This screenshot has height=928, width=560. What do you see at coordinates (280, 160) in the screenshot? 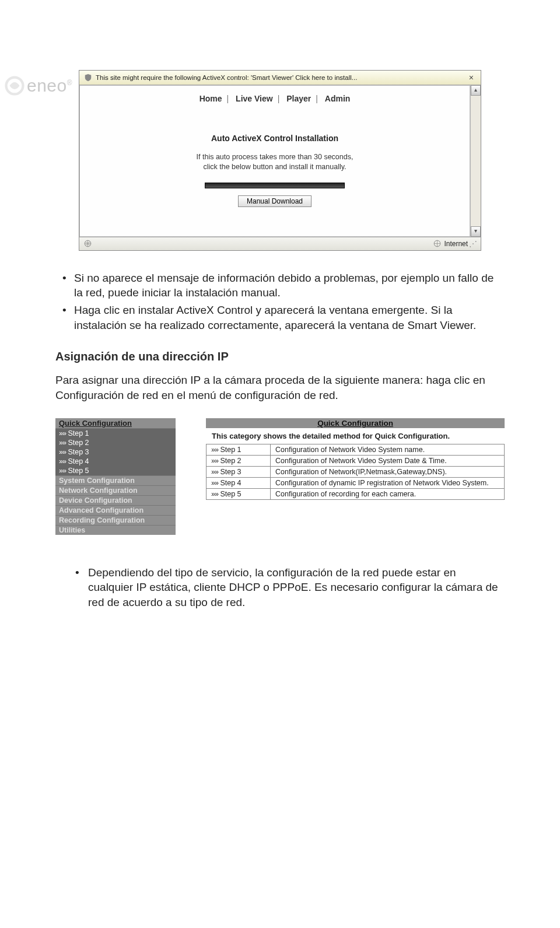
I see `activex-screenshot: This site might require the following Ac…` at bounding box center [280, 160].